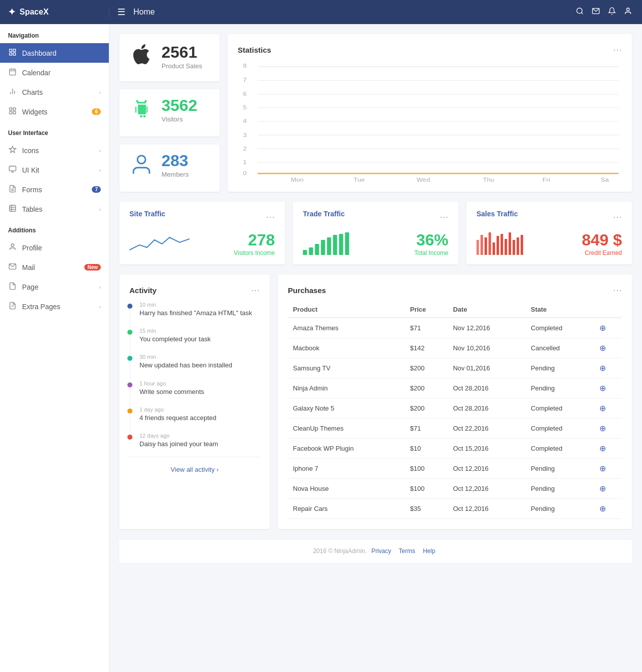 The width and height of the screenshot is (642, 672). Describe the element at coordinates (617, 50) in the screenshot. I see `statistics-menu-button: ⋯` at that location.